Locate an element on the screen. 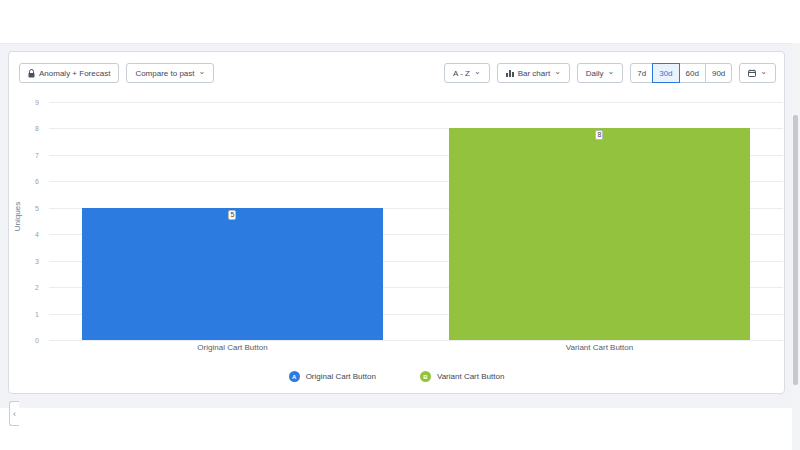 This screenshot has width=800, height=450. bar-original-cart-button: 5 is located at coordinates (232, 274).